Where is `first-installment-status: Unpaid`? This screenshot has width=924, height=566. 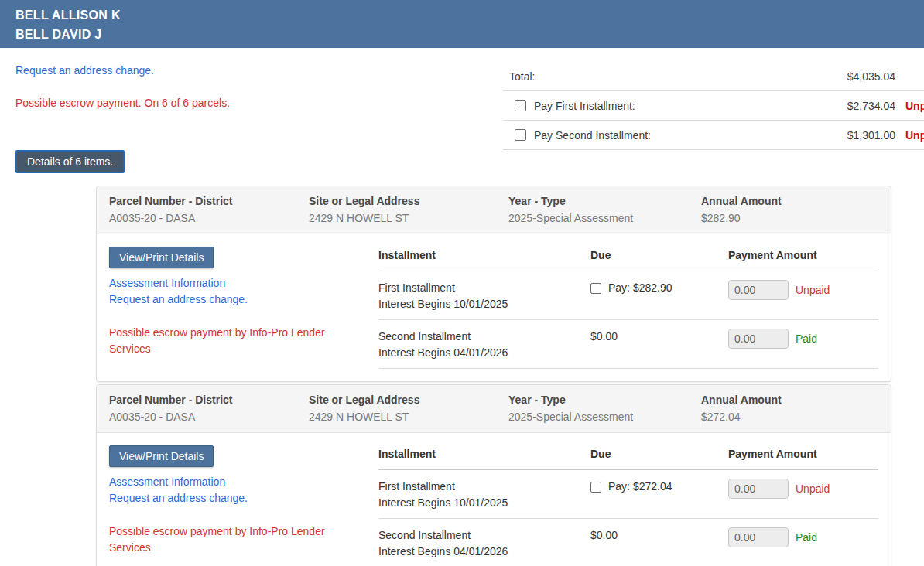
first-installment-status: Unpaid is located at coordinates (910, 106).